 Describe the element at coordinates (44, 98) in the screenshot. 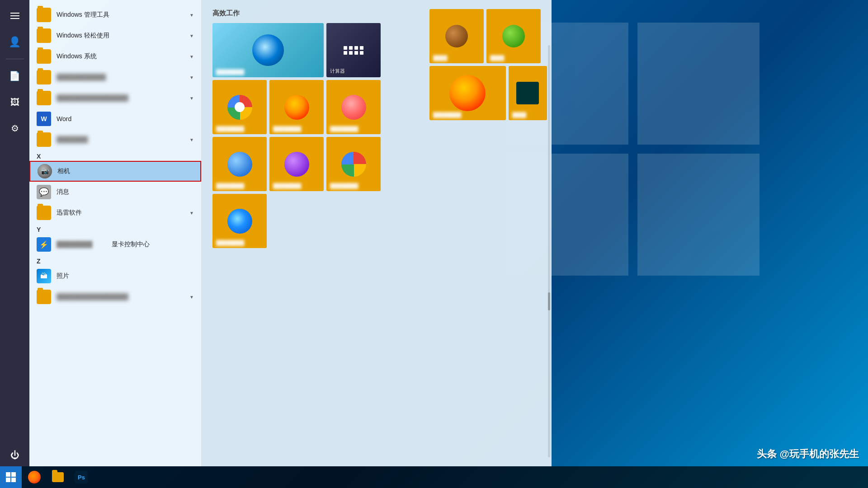

I see `folder-icon-blurred5` at that location.